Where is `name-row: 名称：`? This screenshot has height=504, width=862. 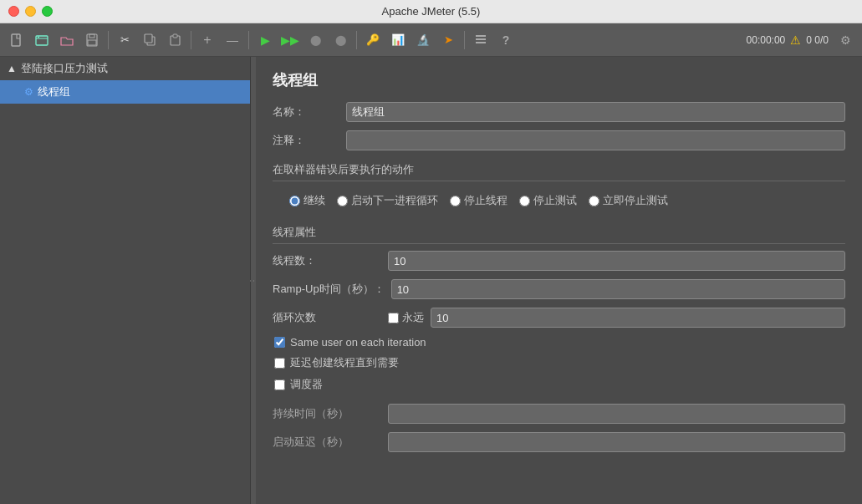
name-row: 名称： is located at coordinates (559, 112).